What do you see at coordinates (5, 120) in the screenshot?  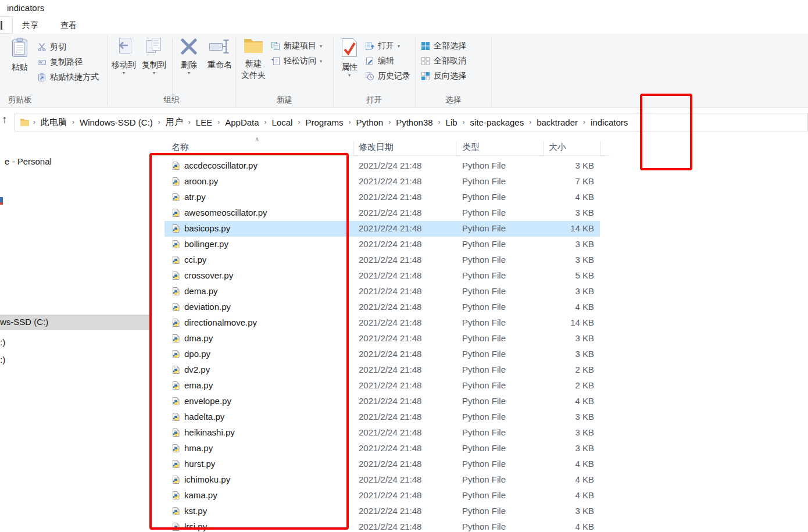 I see `up-arrow-icon: ↑` at bounding box center [5, 120].